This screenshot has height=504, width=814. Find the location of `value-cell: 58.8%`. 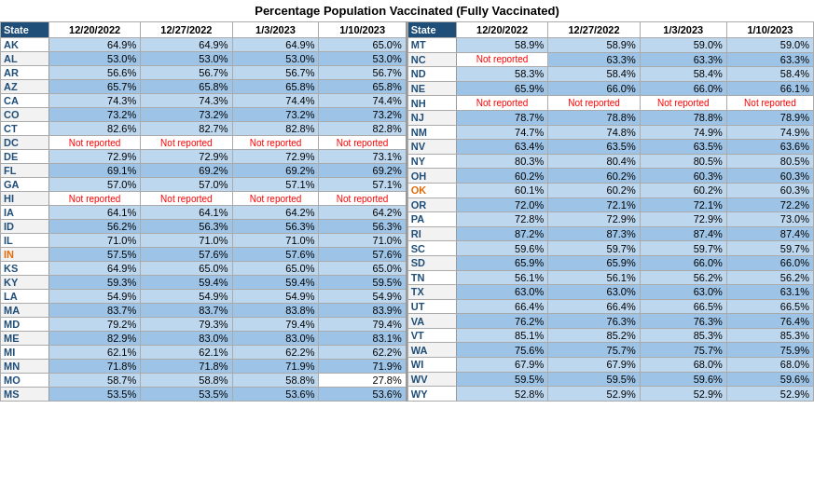

value-cell: 58.8% is located at coordinates (276, 380).